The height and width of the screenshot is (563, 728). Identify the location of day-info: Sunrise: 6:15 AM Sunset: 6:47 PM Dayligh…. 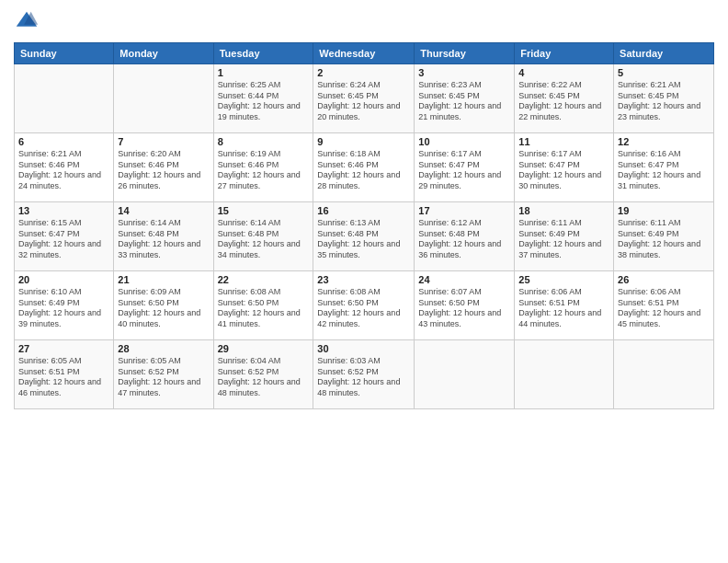
(64, 239).